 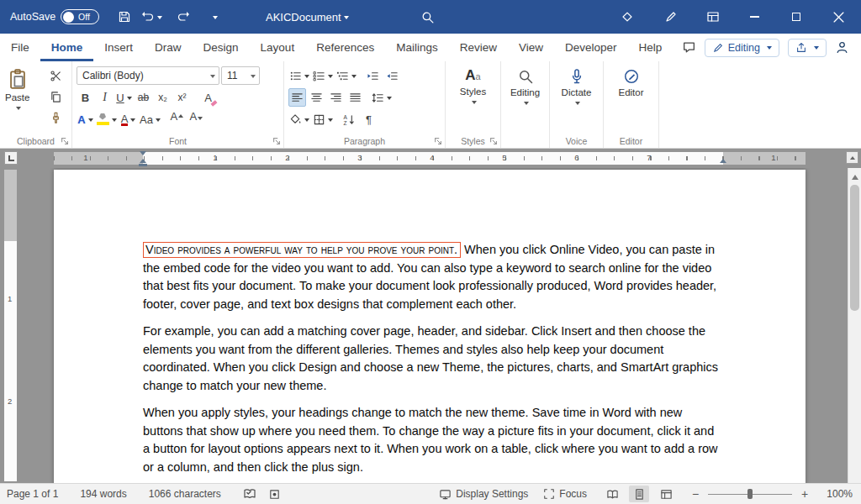 What do you see at coordinates (483, 494) in the screenshot?
I see `display-settings-button: Display Settings` at bounding box center [483, 494].